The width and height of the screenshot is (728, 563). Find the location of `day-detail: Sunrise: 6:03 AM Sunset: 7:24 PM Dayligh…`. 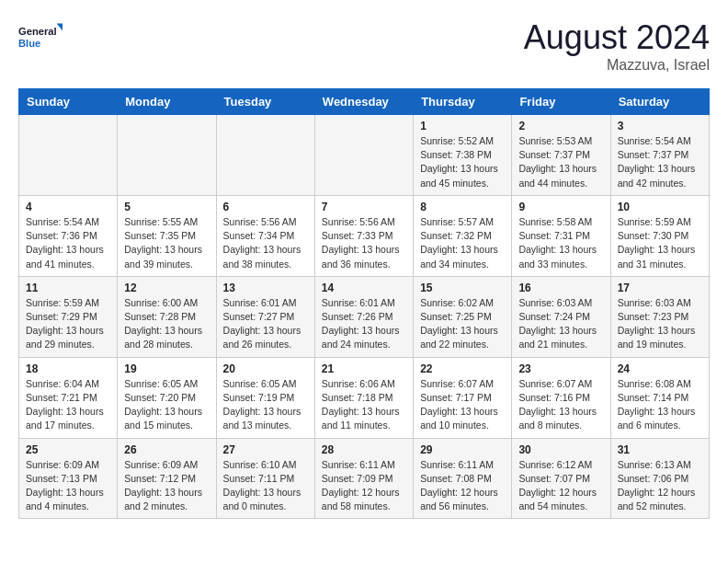

day-detail: Sunrise: 6:03 AM Sunset: 7:24 PM Dayligh… is located at coordinates (561, 324).